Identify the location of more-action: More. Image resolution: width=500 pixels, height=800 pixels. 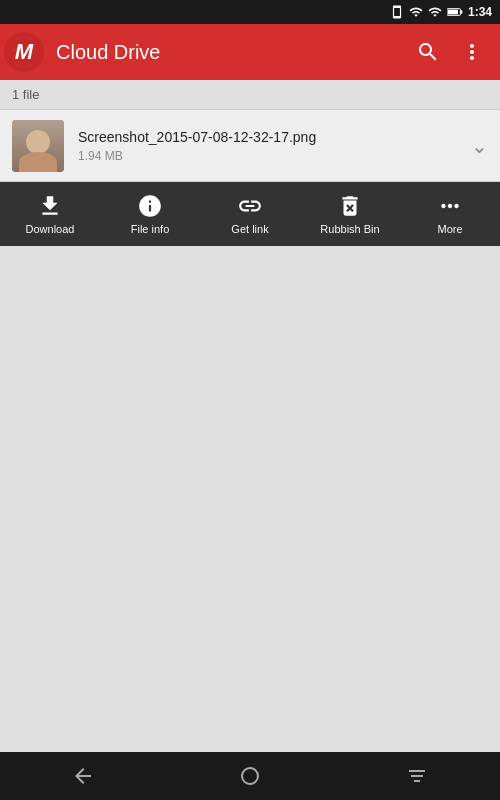
(450, 214).